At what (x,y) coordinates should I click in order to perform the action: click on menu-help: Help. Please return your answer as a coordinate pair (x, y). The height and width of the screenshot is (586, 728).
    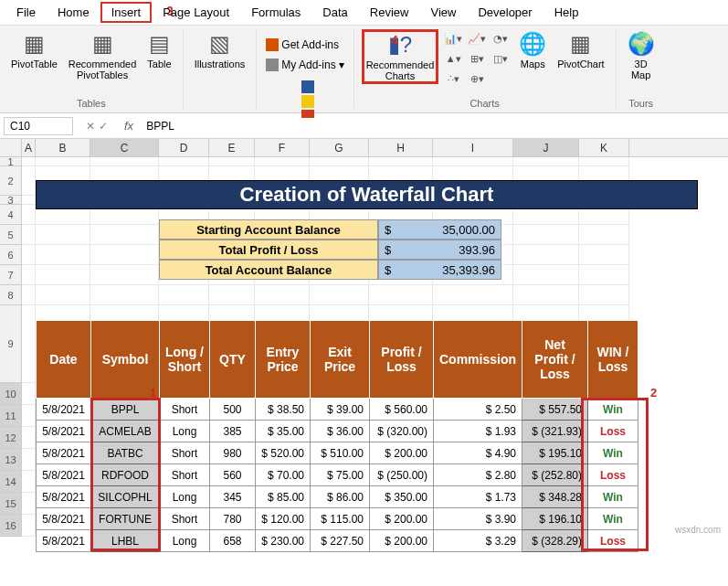
    Looking at the image, I should click on (566, 13).